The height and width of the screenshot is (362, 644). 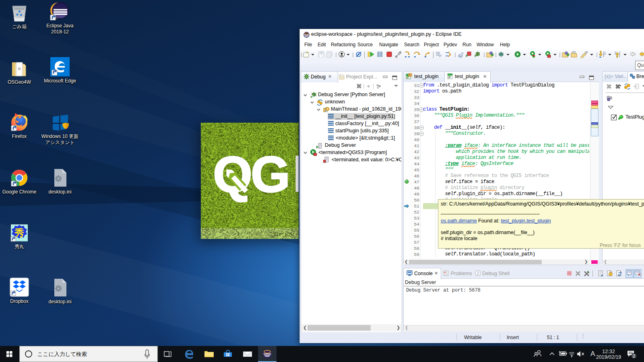 What do you see at coordinates (609, 357) in the screenshot?
I see `svg-text: 2019/02/19` at bounding box center [609, 357].